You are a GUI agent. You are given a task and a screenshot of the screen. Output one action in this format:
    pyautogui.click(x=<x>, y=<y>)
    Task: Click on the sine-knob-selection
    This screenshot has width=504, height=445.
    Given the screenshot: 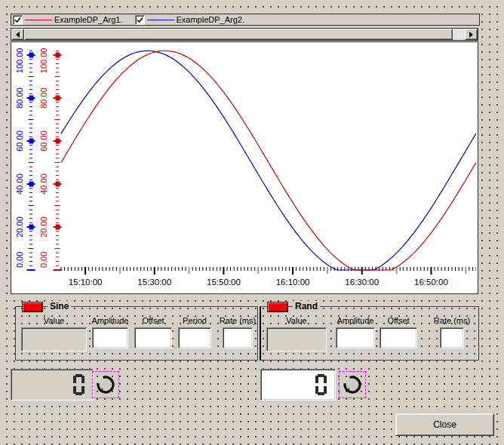 What is the action you would take?
    pyautogui.click(x=106, y=385)
    